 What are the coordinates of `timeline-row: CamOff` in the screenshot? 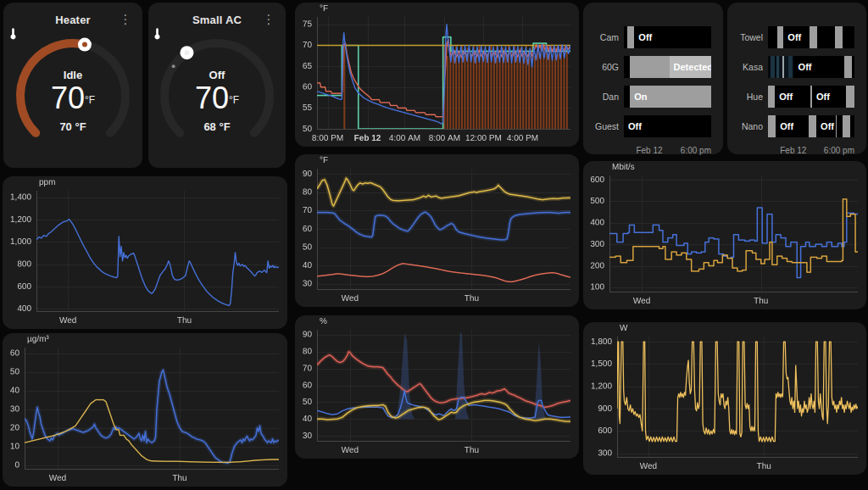 It's located at (651, 37).